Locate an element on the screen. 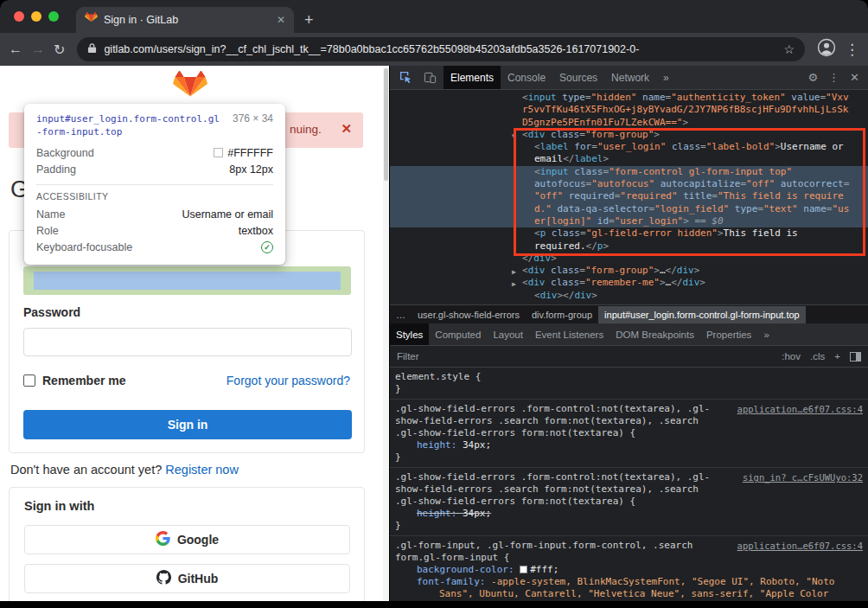 The image size is (868, 608). code-token: "user_login" is located at coordinates (648, 221).